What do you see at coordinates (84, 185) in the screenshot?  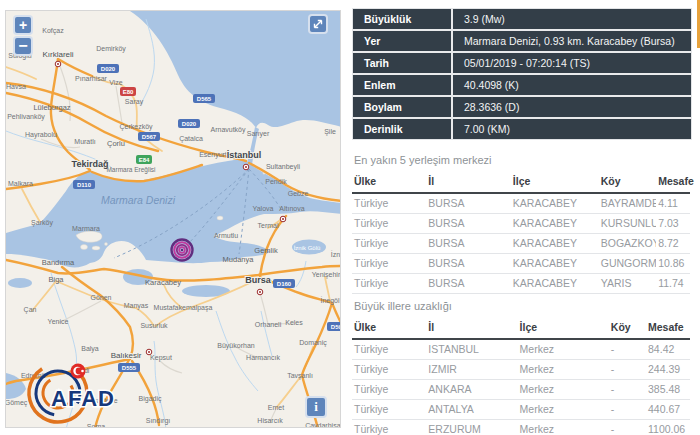 I see `svg-text: D110` at bounding box center [84, 185].